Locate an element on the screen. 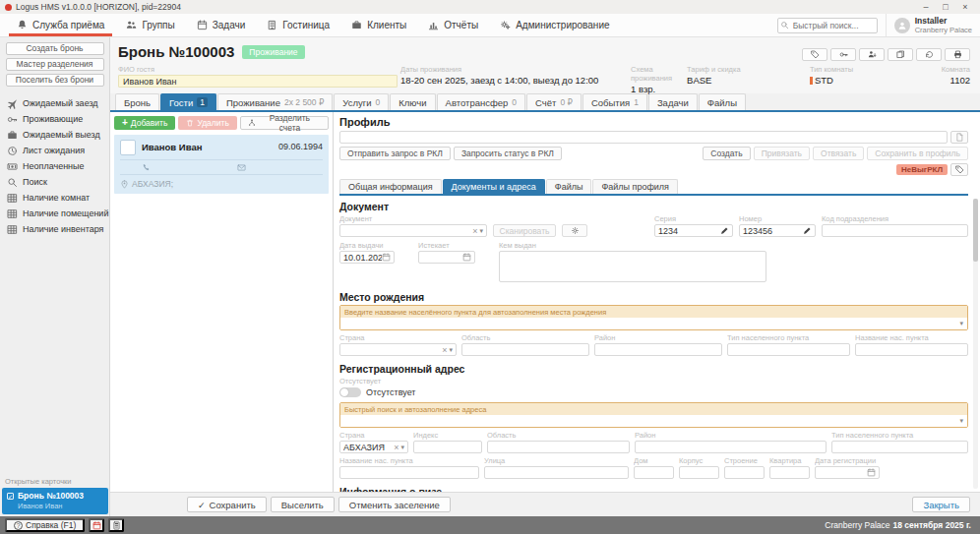 Image resolution: width=980 pixels, height=534 pixels. expires-field is located at coordinates (447, 258).